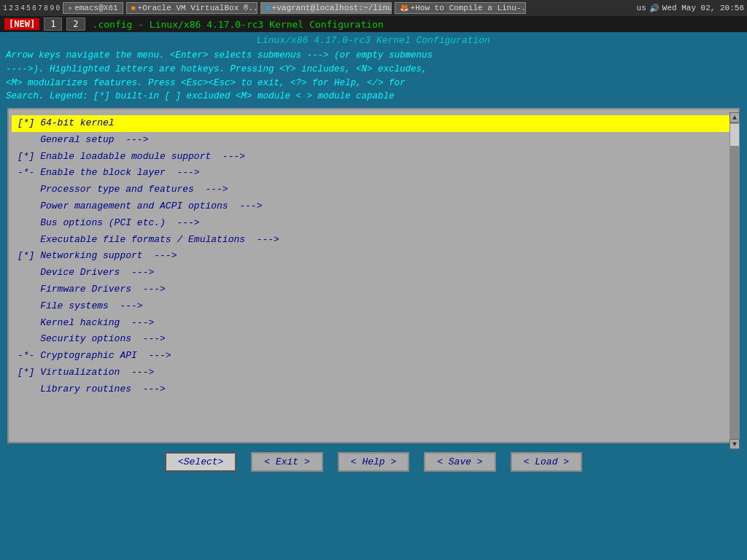 The width and height of the screenshot is (747, 560). What do you see at coordinates (374, 462) in the screenshot?
I see `button-bar: <Select> < Exit > < Help > < Save > < Lo…` at bounding box center [374, 462].